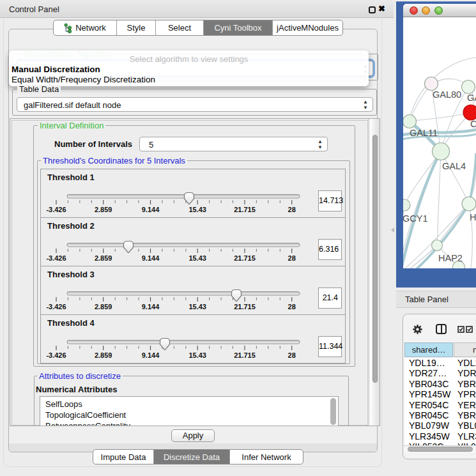 This screenshot has width=476, height=476. Describe the element at coordinates (447, 95) in the screenshot. I see `svg-text: GAL80` at that location.